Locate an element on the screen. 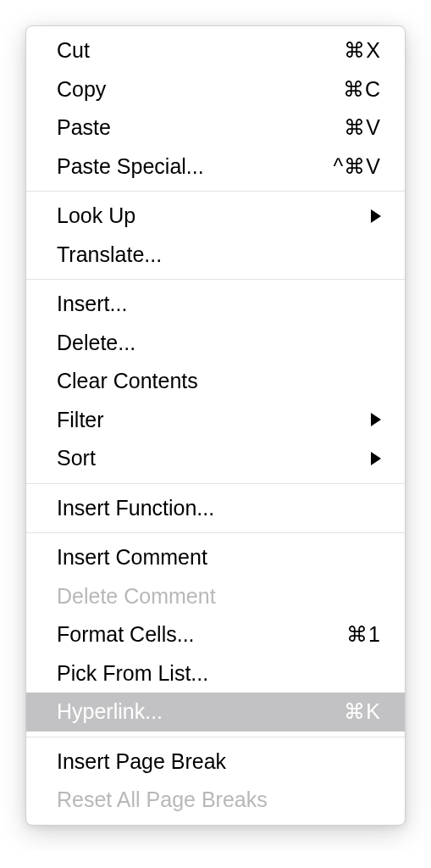 The width and height of the screenshot is (431, 868). menu-item-clear-contents: Clear Contents is located at coordinates (215, 381).